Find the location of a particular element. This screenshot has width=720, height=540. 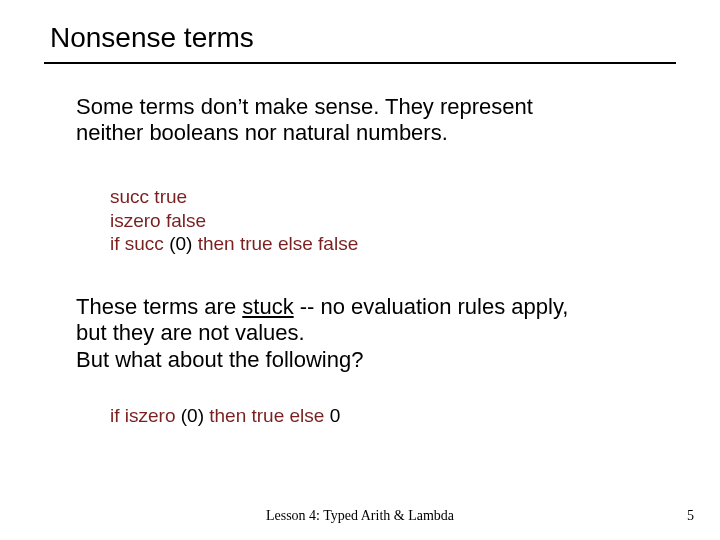

code-line-1: succ true is located at coordinates (388, 197).